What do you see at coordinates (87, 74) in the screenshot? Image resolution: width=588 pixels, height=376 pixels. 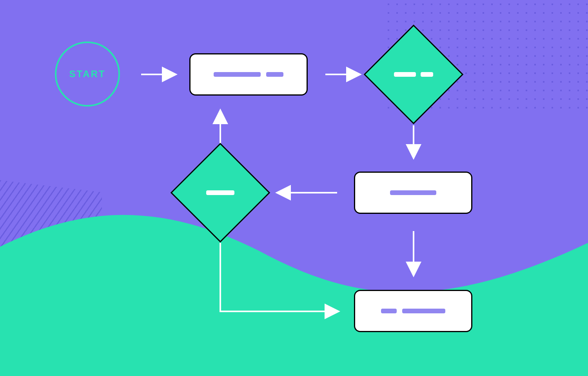 I see `start-label: START` at bounding box center [87, 74].